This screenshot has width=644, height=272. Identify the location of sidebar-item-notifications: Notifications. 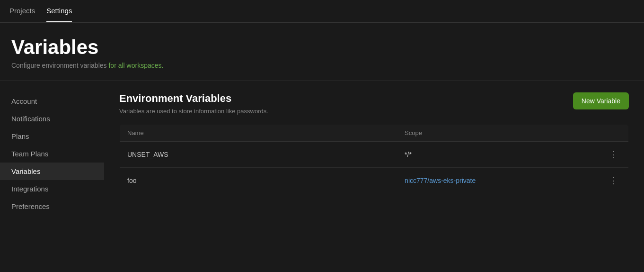
(52, 118).